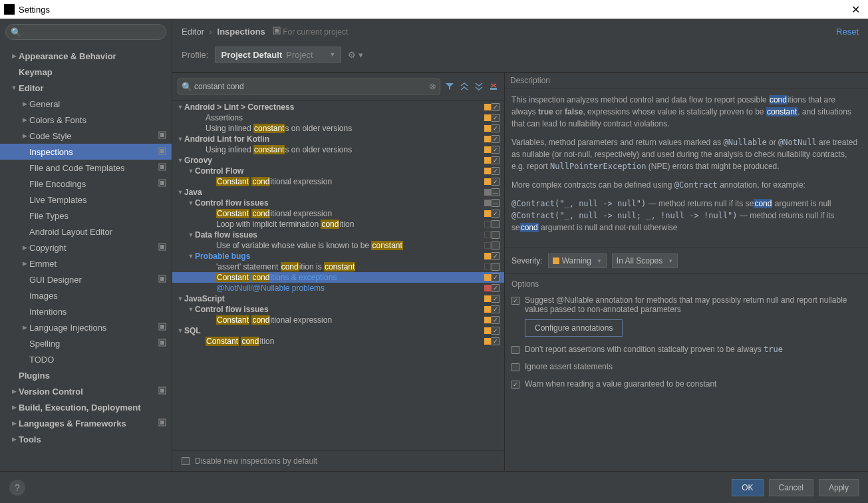  I want to click on inspection-row: Assertions, so click(338, 118).